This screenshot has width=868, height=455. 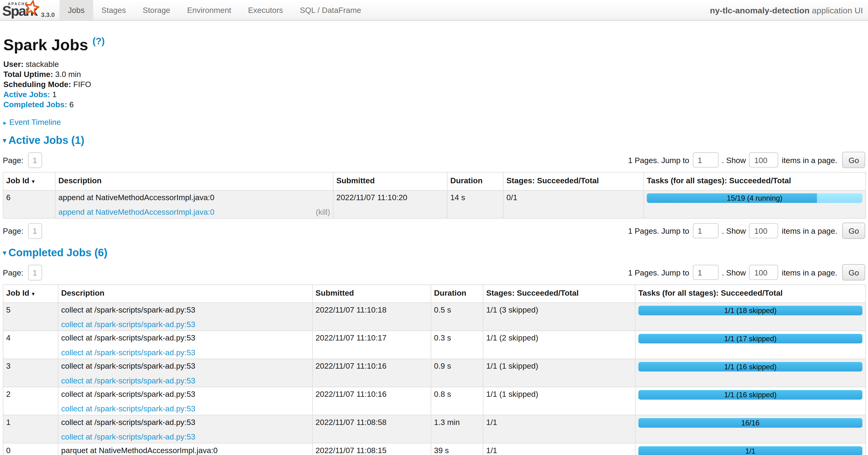 What do you see at coordinates (32, 7) in the screenshot?
I see `spark-star-icon` at bounding box center [32, 7].